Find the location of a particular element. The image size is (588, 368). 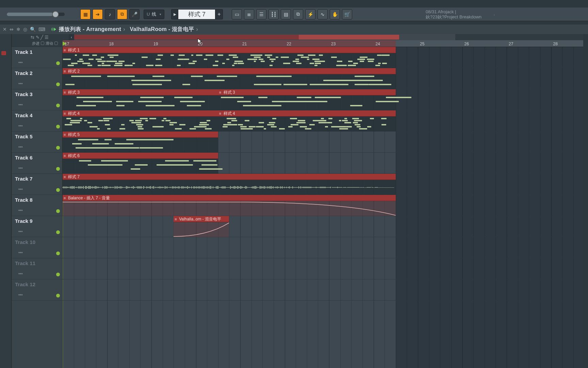

clip-header: 样式 5 is located at coordinates (140, 135).